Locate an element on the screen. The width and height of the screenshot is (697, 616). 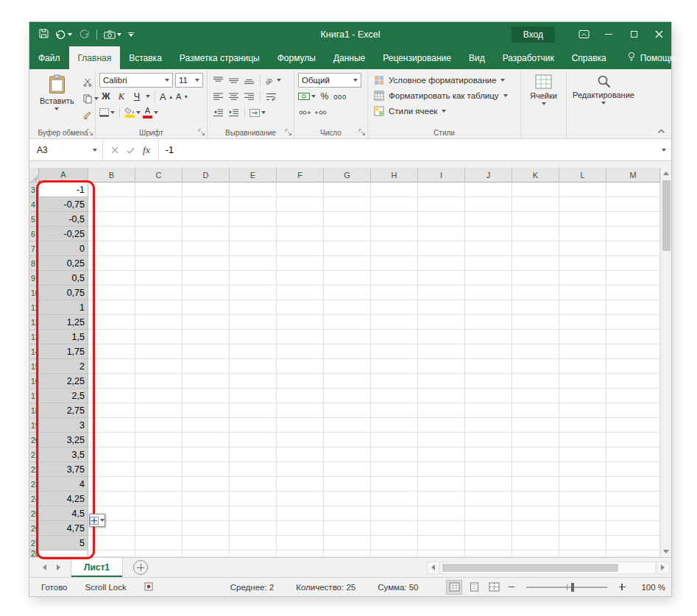
cell-H12 is located at coordinates (395, 322).